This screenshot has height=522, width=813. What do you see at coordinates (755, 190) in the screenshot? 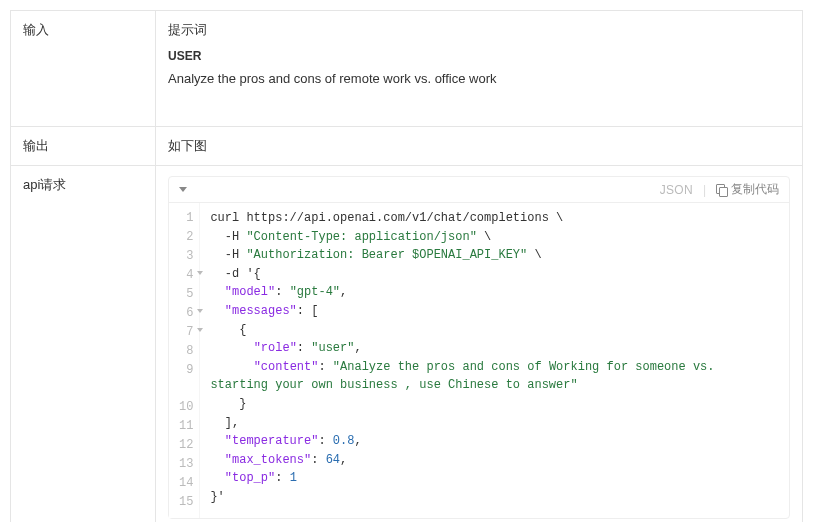
I see `copy-code-label: 复制代码` at bounding box center [755, 190].